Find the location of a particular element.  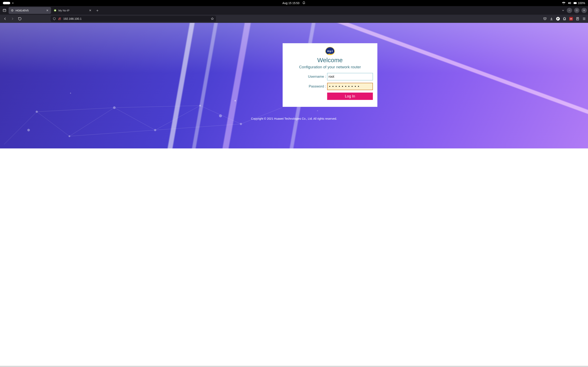

battery-icon: 100% is located at coordinates (579, 3).